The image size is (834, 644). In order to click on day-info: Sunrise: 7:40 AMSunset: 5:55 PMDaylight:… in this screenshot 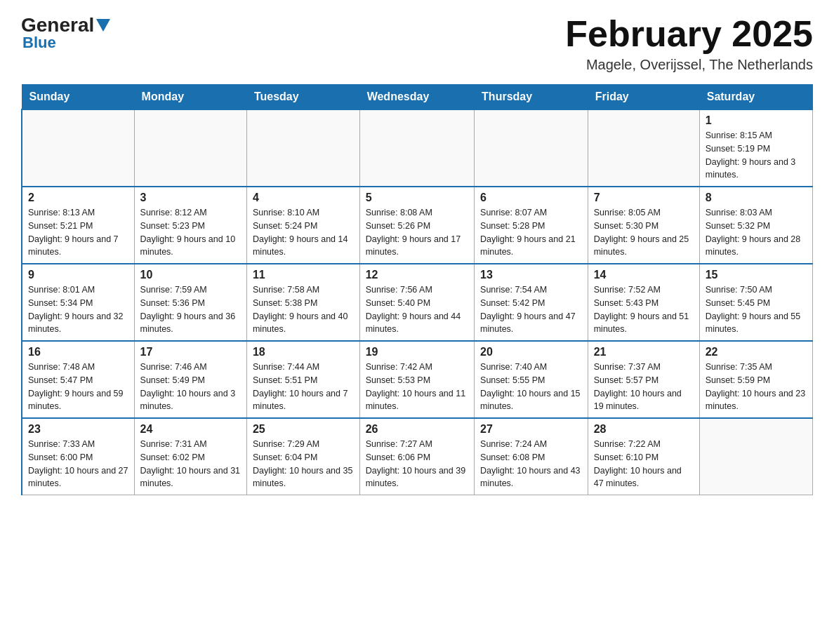, I will do `click(531, 387)`.